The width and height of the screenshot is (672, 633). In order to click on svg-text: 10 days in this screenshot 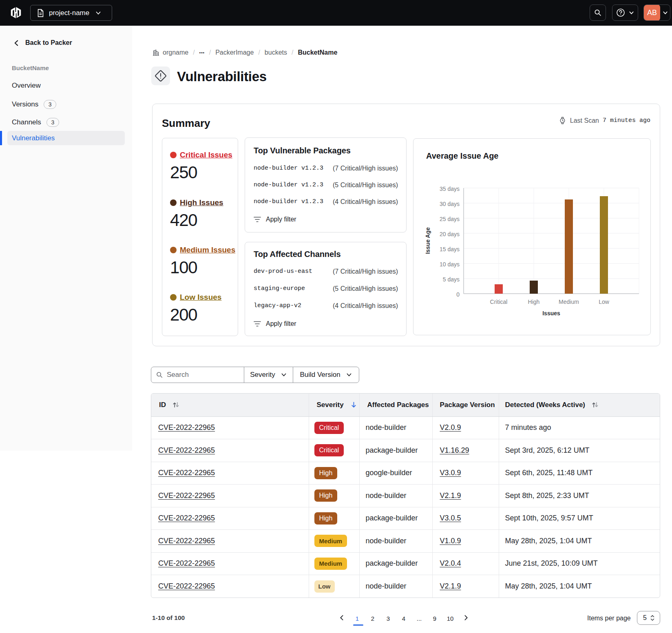, I will do `click(449, 264)`.